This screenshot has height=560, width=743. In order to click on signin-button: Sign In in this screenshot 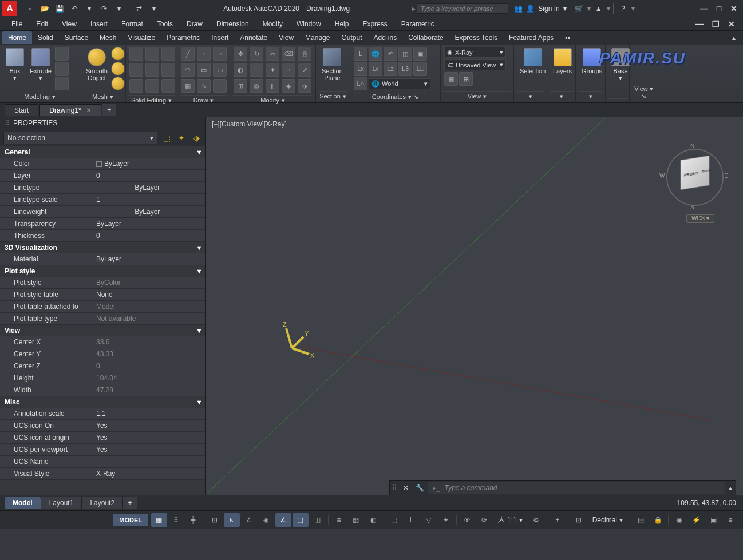, I will do `click(548, 9)`.